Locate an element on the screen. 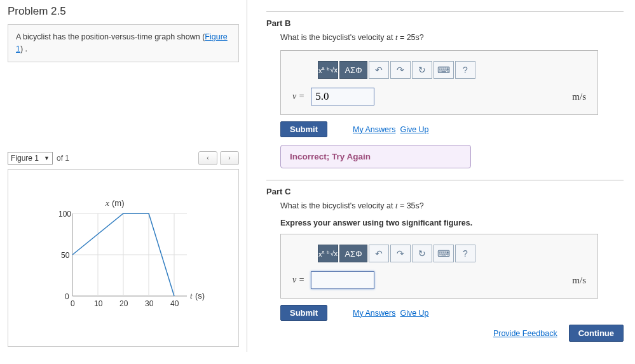 The image size is (635, 364). part-c-submit-row: Submit My Answers Give Up is located at coordinates (452, 313).